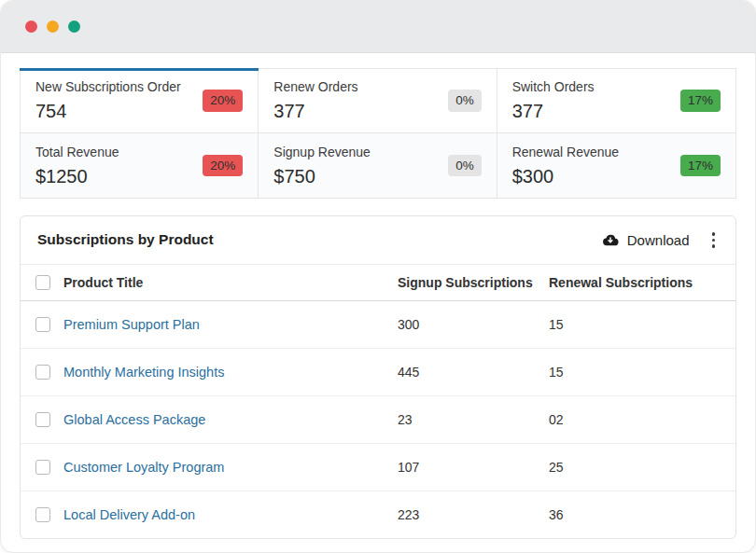 The width and height of the screenshot is (756, 553). Describe the element at coordinates (52, 26) in the screenshot. I see `minimize-dot-icon` at that location.